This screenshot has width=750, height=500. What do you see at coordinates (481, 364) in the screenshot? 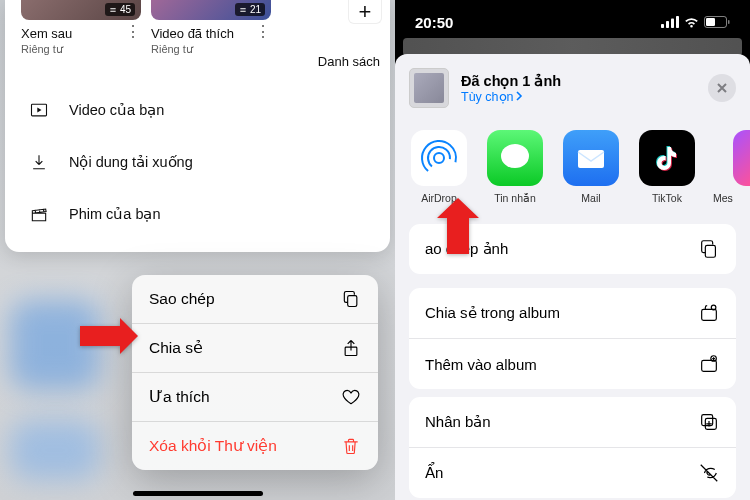
I see `action-label: Thêm vào album` at bounding box center [481, 364].